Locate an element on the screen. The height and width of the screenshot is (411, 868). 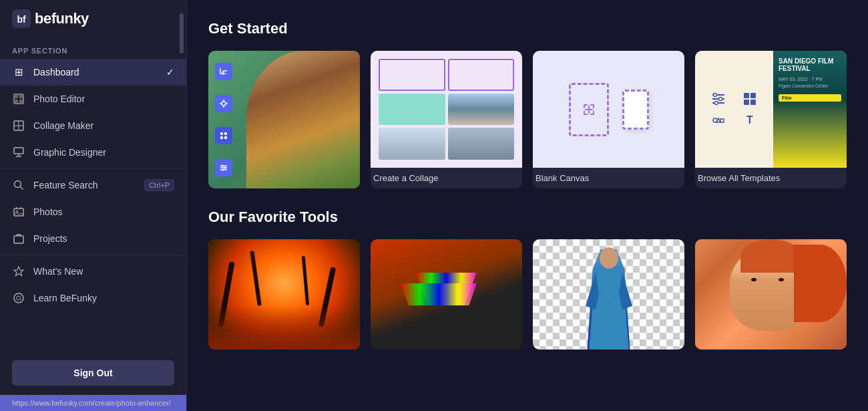
pe-tool-icons is located at coordinates (224, 120).